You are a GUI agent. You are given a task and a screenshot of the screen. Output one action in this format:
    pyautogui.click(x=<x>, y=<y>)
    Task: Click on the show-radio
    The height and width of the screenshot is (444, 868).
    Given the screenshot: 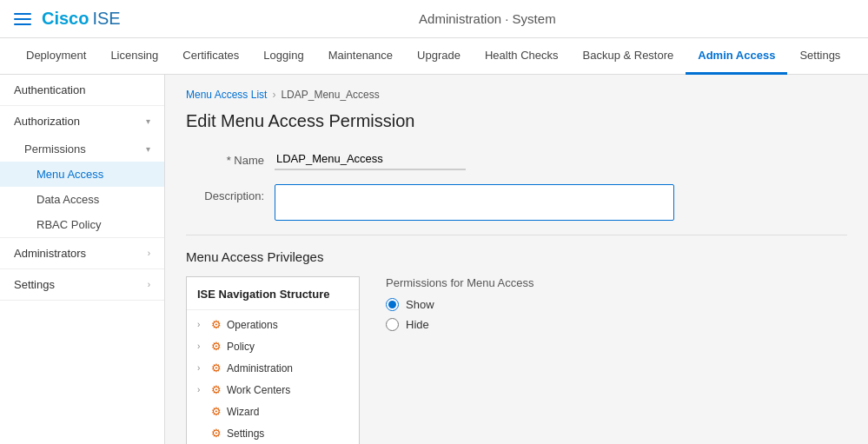 What is the action you would take?
    pyautogui.click(x=393, y=304)
    